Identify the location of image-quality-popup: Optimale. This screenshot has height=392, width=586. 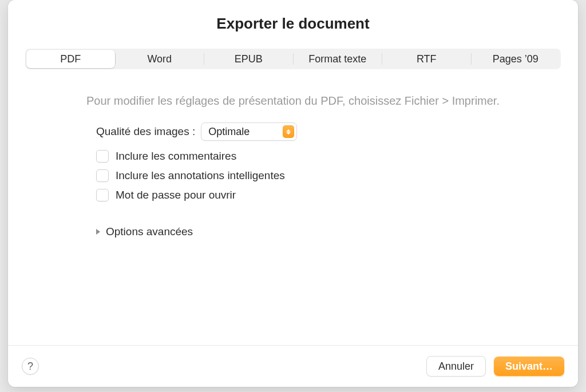
(249, 132).